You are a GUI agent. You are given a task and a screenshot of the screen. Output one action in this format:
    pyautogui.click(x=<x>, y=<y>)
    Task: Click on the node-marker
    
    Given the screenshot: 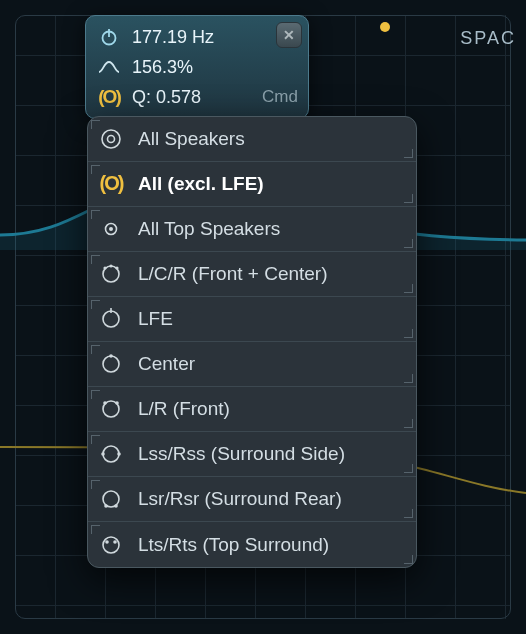 What is the action you would take?
    pyautogui.click(x=385, y=27)
    